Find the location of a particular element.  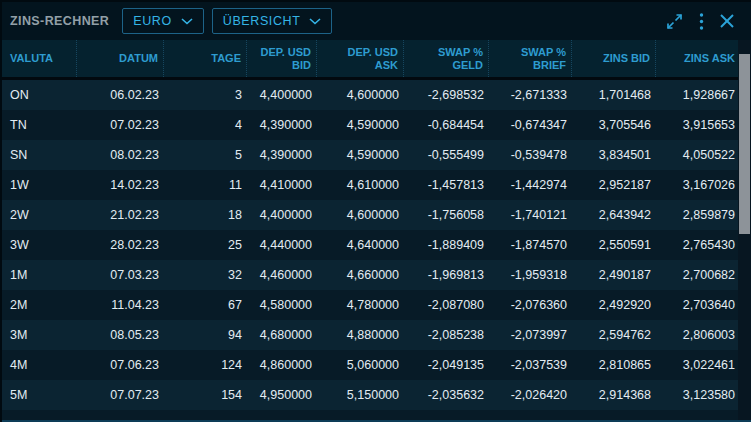

table-cell: -1,740121 is located at coordinates (530, 215).